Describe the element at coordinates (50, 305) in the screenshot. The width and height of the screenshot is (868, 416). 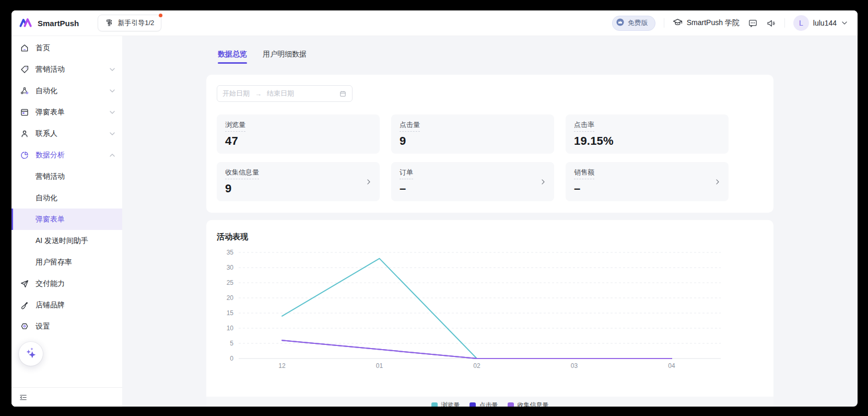
I see `sidebar-item-label: 店铺品牌` at that location.